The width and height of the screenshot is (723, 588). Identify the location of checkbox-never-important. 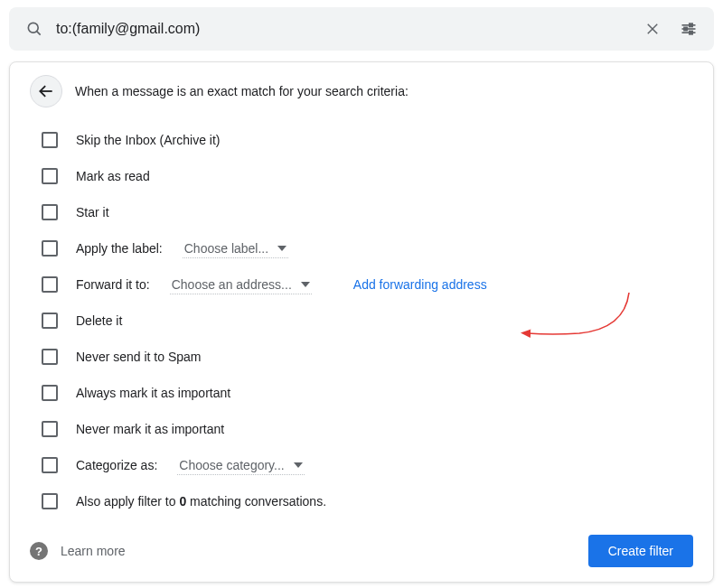
(50, 429).